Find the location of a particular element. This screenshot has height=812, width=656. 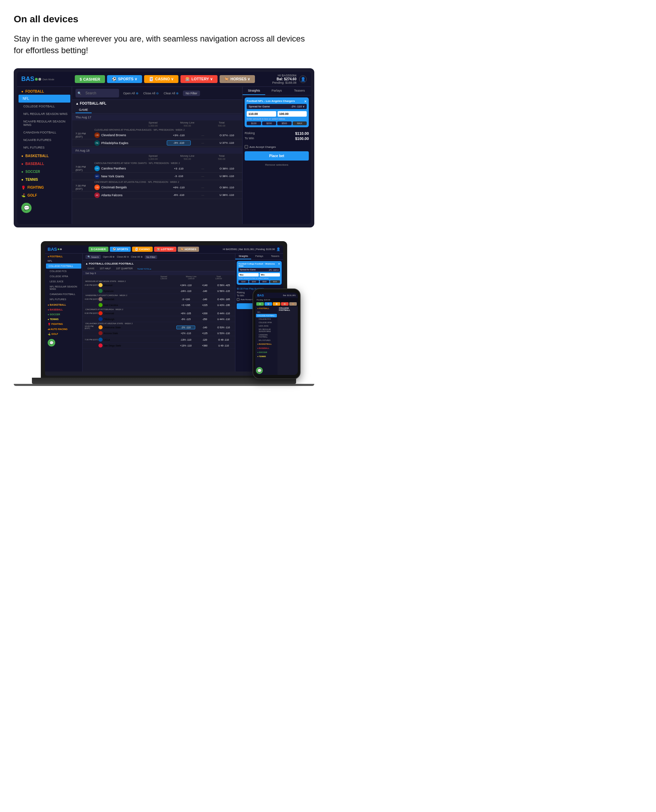

laptop-odd-9: O 43½ -185 is located at coordinates (224, 299).